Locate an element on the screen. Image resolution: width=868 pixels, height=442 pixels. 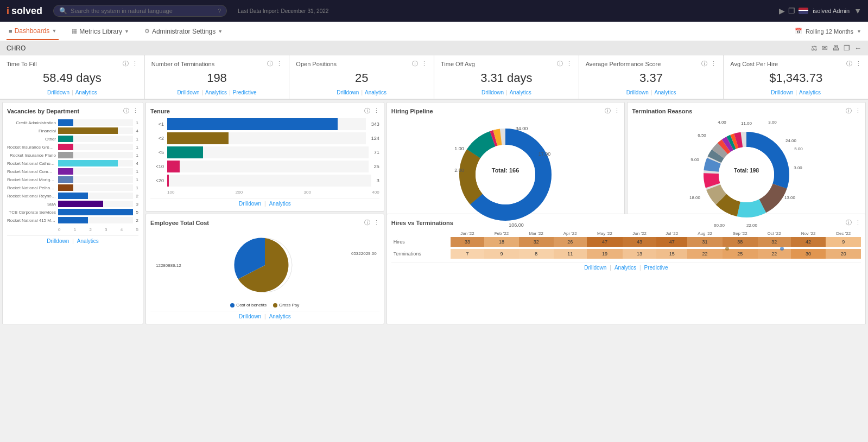
kpi-drilldown-4: Drilldown is located at coordinates (493, 92).